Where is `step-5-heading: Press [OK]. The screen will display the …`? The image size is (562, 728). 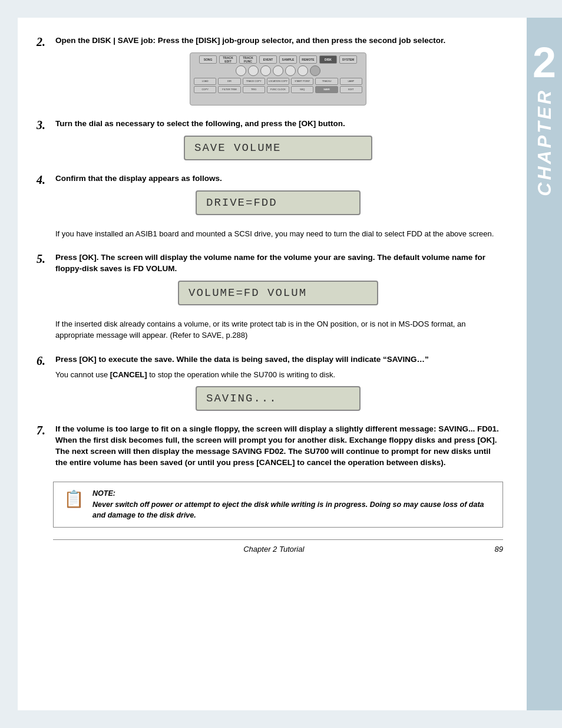 step-5-heading: Press [OK]. The screen will display the … is located at coordinates (278, 263).